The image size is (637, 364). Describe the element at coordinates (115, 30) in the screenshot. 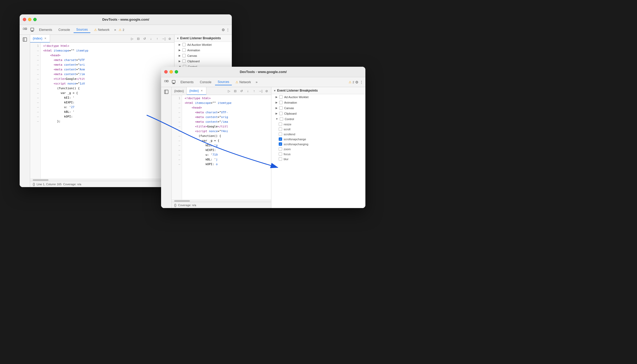

I see `more-tabs-btn-1: »` at that location.